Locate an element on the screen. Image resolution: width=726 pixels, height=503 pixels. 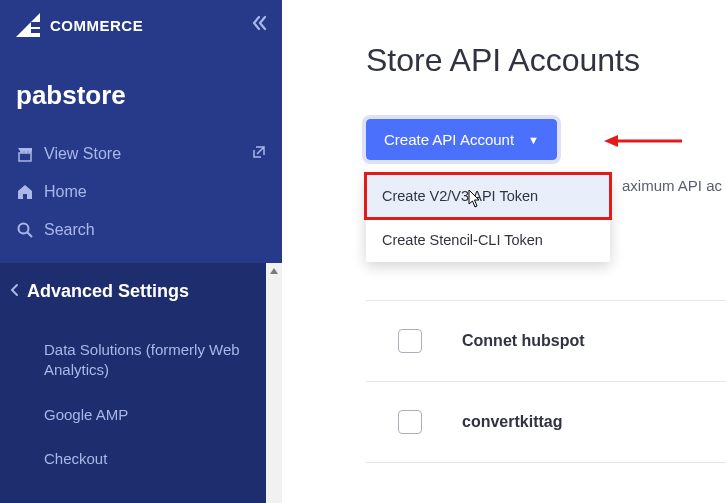
create-api-account-button: Create API Account ▼ is located at coordinates (462, 140).